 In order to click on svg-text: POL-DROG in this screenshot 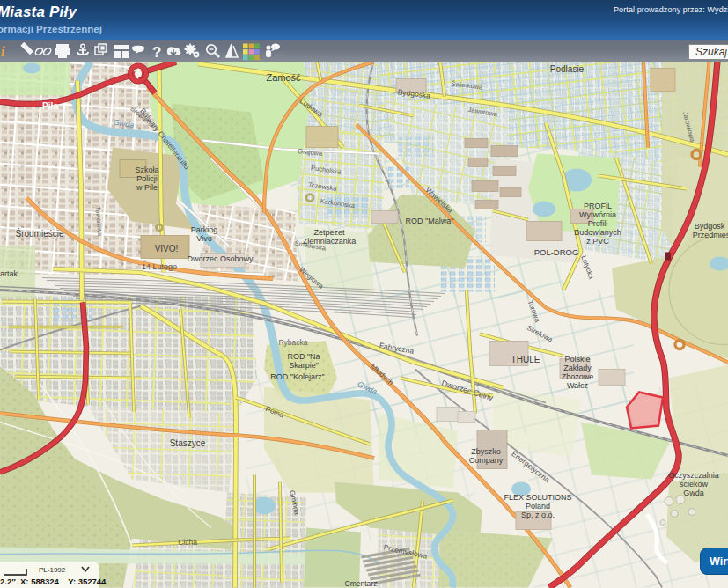, I will do `click(556, 252)`.